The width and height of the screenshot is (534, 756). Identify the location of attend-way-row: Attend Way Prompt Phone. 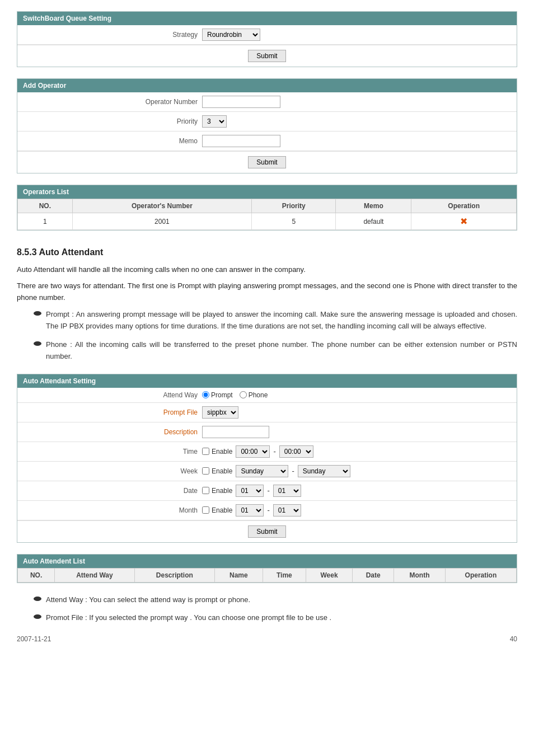
(267, 395).